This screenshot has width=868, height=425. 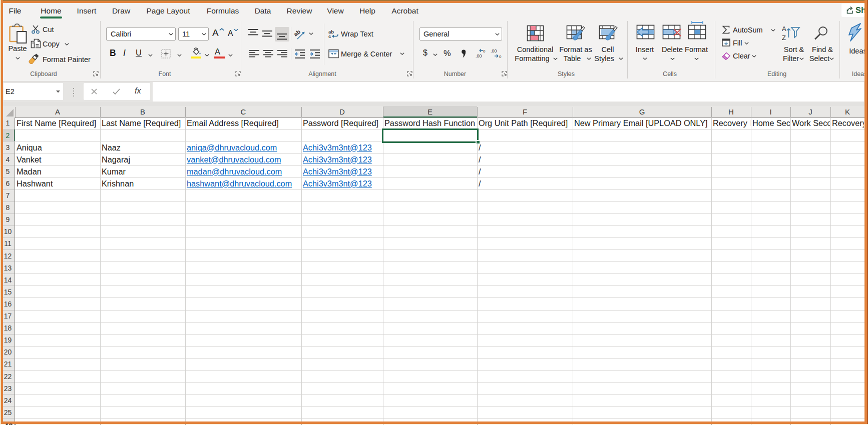 I want to click on svg-text: A, so click(x=784, y=29).